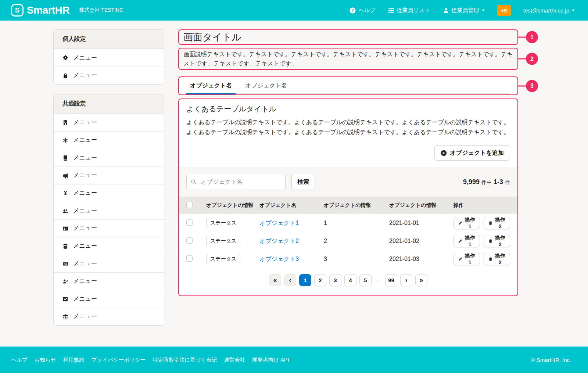 This screenshot has width=588, height=373. What do you see at coordinates (101, 10) in the screenshot?
I see `company-name: 株式会社 TESTINC` at bounding box center [101, 10].